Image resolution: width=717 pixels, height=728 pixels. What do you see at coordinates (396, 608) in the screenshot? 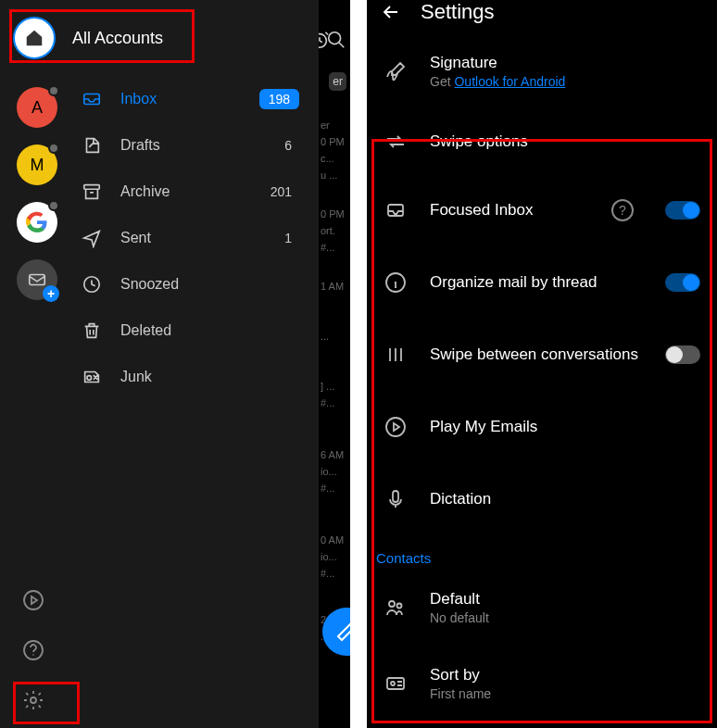
I see `people-icon` at bounding box center [396, 608].